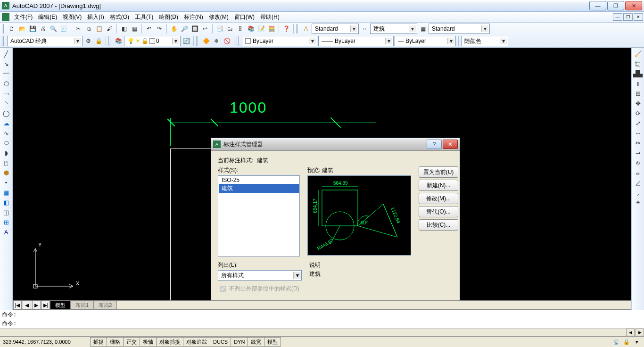 The width and height of the screenshot is (644, 347). I want to click on menu-draw: 绘图(D), so click(169, 17).